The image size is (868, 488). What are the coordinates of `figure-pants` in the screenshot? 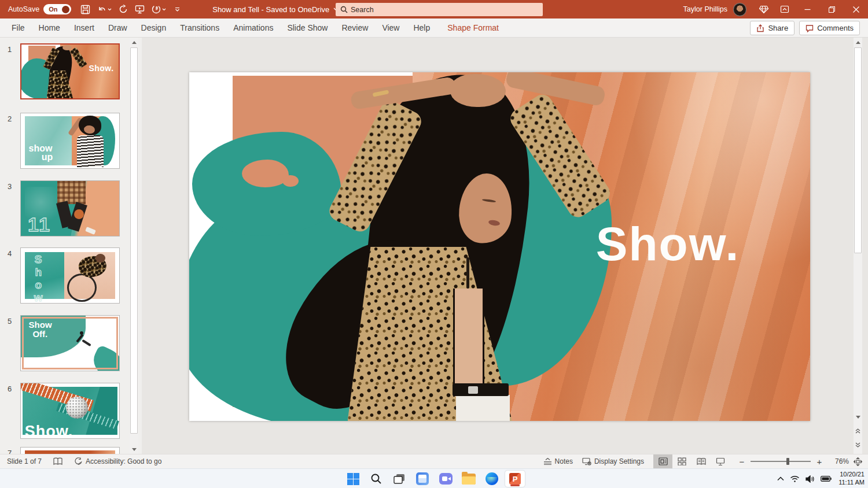 It's located at (483, 408).